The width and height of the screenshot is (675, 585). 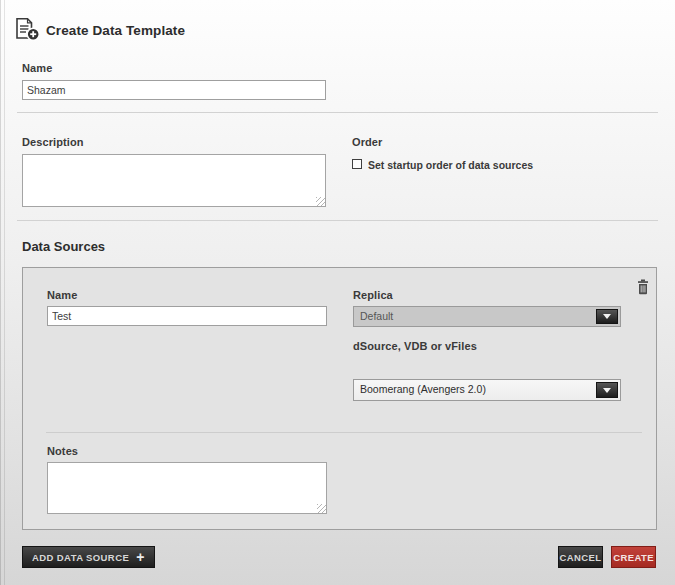 I want to click on card-divider, so click(x=344, y=432).